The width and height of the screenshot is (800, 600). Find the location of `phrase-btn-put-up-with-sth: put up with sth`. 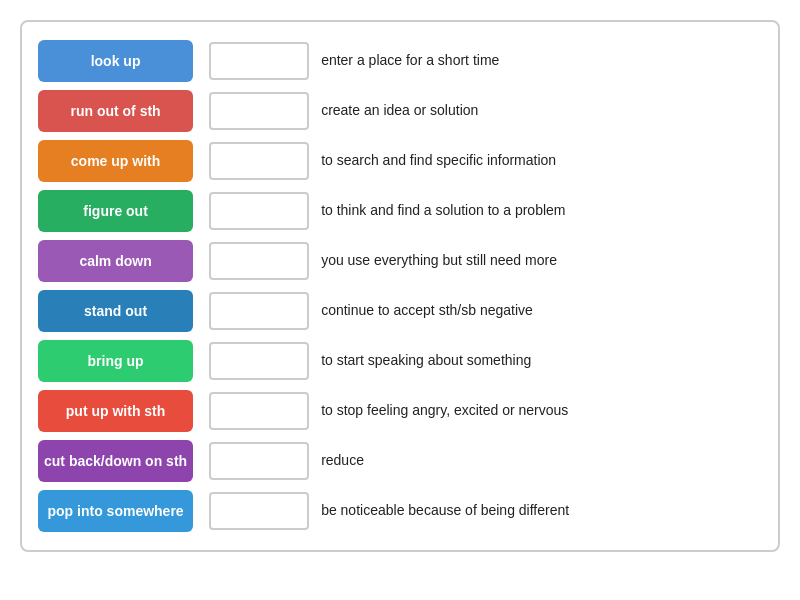

phrase-btn-put-up-with-sth: put up with sth is located at coordinates (116, 411).